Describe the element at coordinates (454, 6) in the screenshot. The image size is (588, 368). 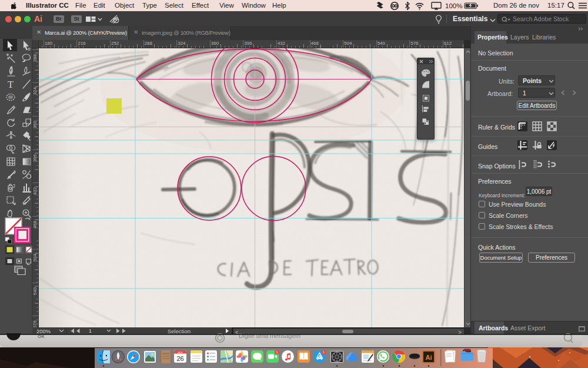
I see `svg-text: 100%` at that location.